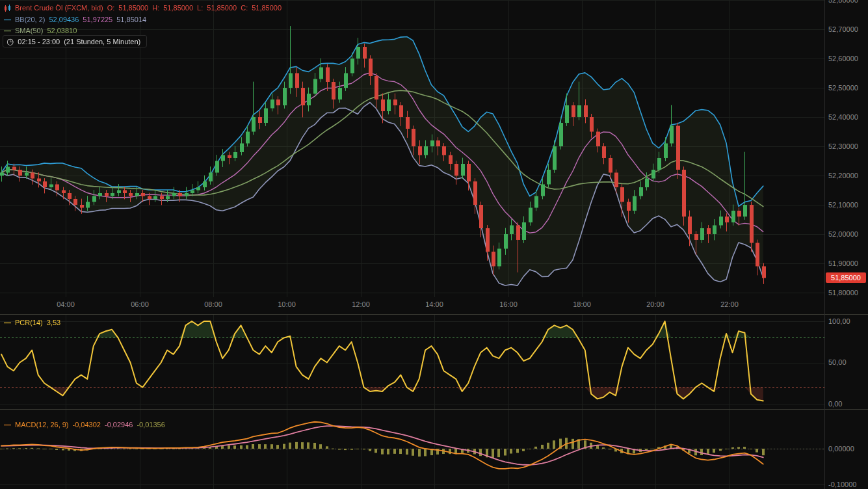 This screenshot has width=868, height=489. What do you see at coordinates (59, 8) in the screenshot?
I see `instrument-name: Brent Crude Öl (FXCM, bid)` at bounding box center [59, 8].